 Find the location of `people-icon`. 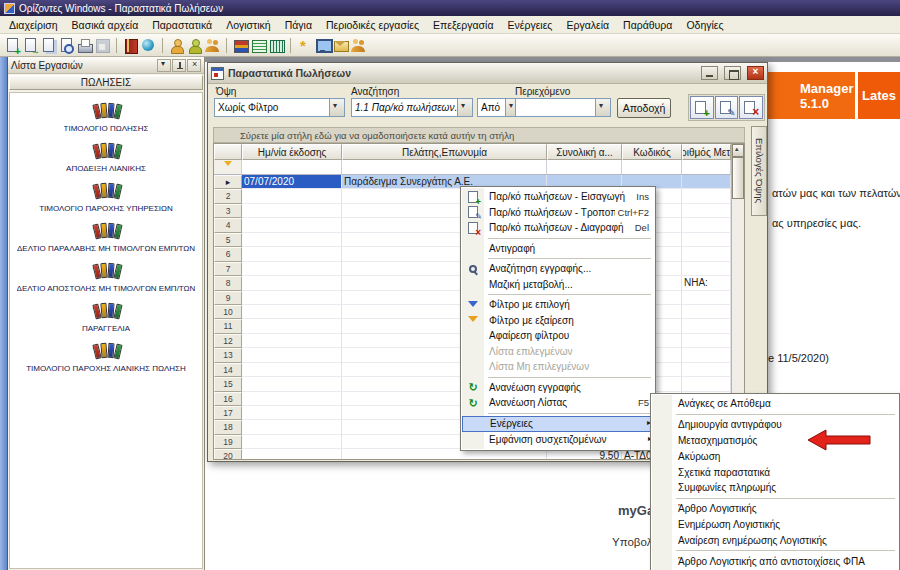

people-icon is located at coordinates (212, 46).